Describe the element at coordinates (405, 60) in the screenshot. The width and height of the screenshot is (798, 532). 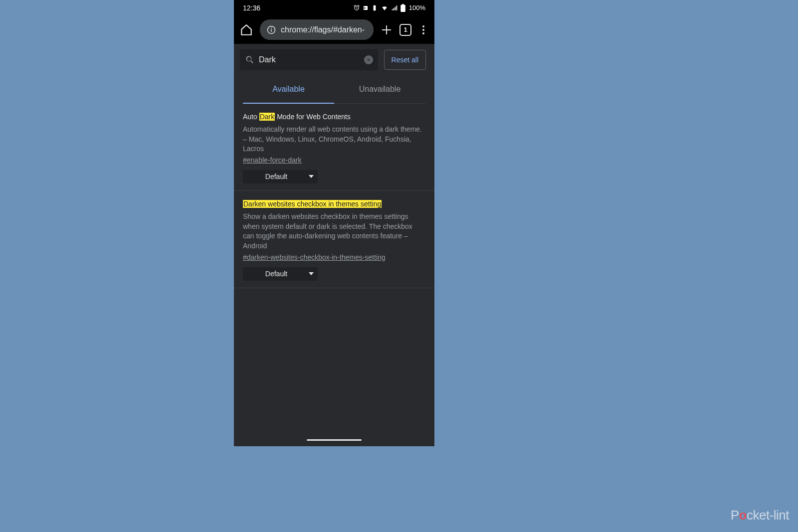
I see `reset-all-button: Reset all` at that location.